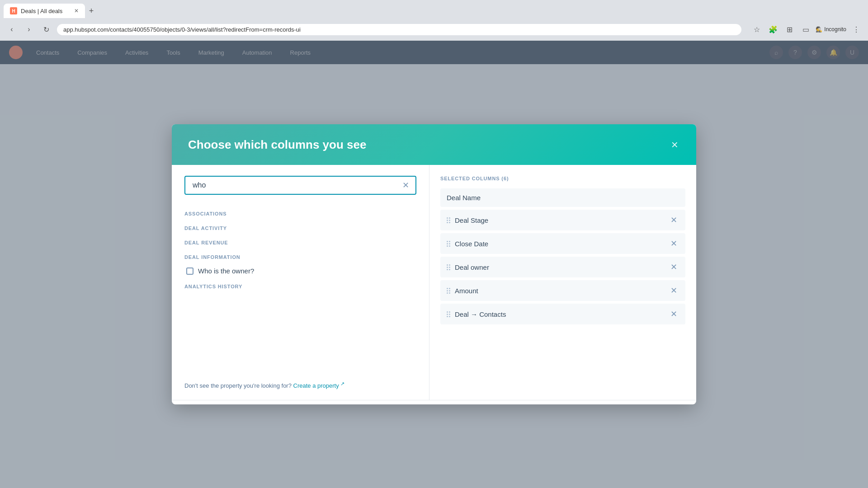 This screenshot has width=868, height=488. What do you see at coordinates (563, 314) in the screenshot?
I see `column-item-deal-contacts: Deal → Contacts ✕` at bounding box center [563, 314].